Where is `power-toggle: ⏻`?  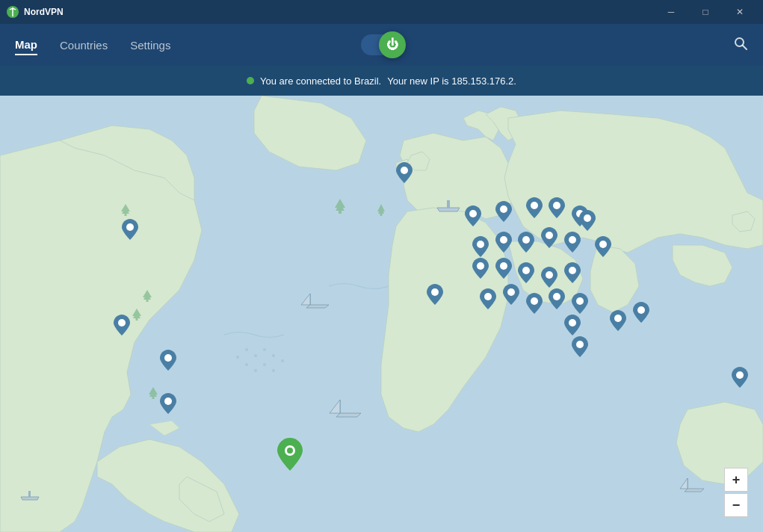 power-toggle: ⏻ is located at coordinates (382, 45).